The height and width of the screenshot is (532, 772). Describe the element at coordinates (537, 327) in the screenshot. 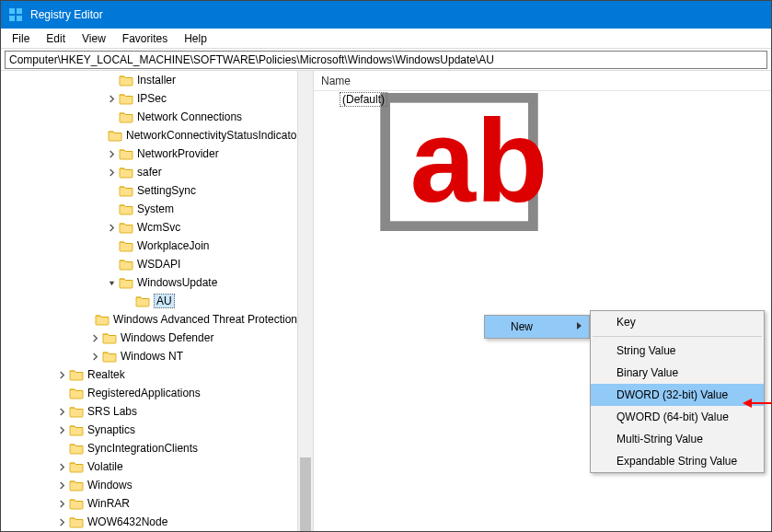

I see `context-menu: New` at that location.